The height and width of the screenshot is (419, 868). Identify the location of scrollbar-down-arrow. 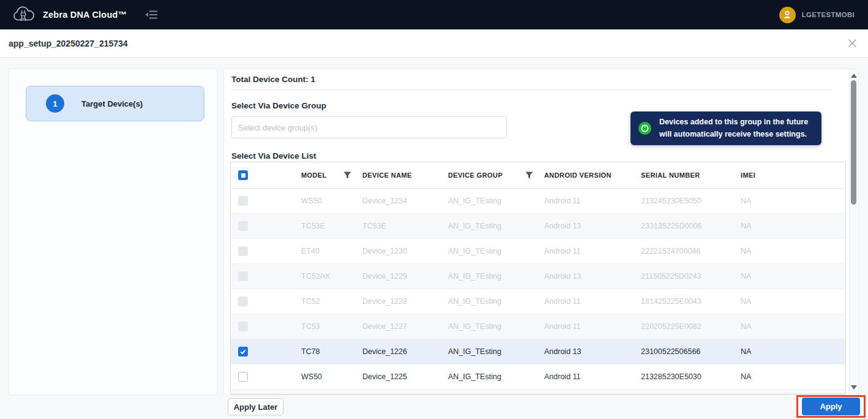
(854, 387).